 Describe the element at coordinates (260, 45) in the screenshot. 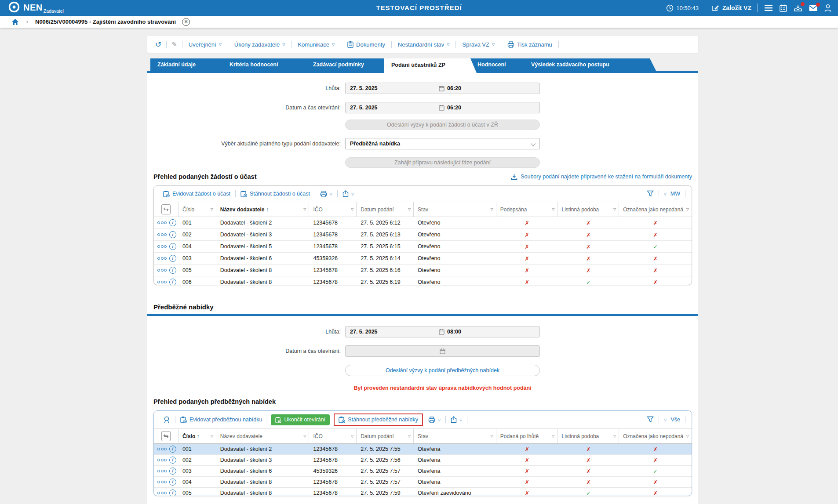

I see `menu-ukony-zadavatele: Úkony zadavatele▽` at that location.